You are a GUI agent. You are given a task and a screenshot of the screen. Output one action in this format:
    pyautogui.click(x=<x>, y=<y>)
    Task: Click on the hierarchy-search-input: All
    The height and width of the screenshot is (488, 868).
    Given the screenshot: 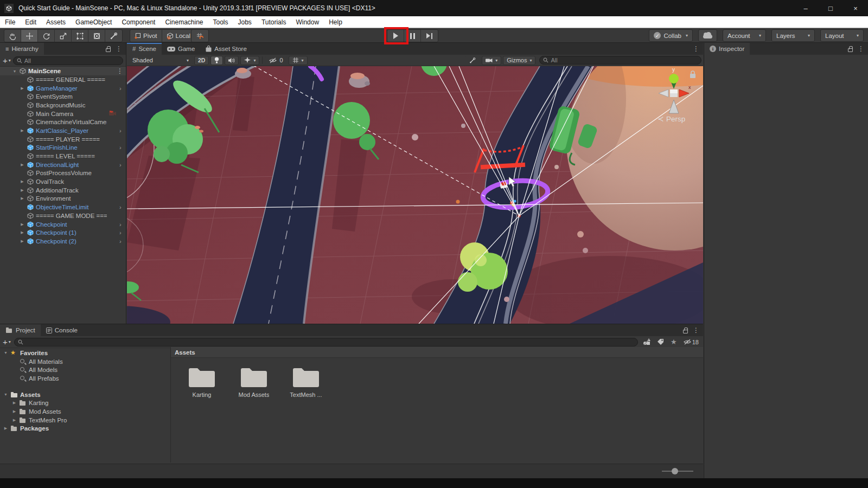 What is the action you would take?
    pyautogui.click(x=68, y=61)
    